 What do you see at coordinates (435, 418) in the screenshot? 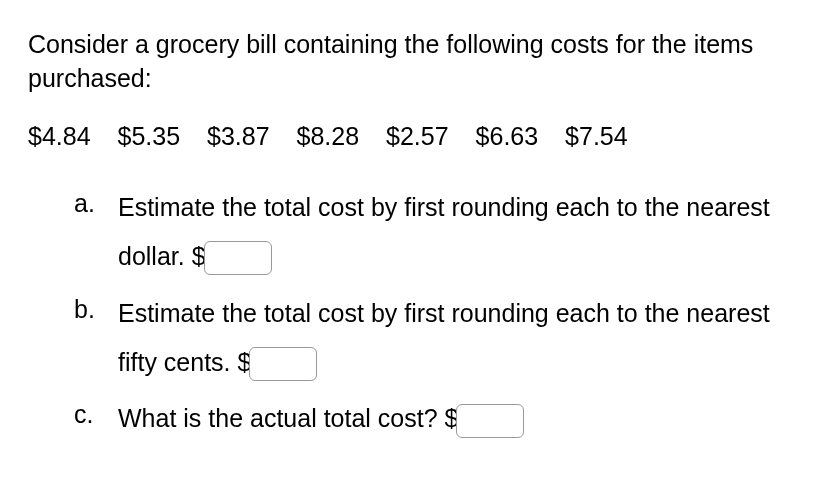
I see `question-c: c. What is the actual total cost? $` at bounding box center [435, 418].